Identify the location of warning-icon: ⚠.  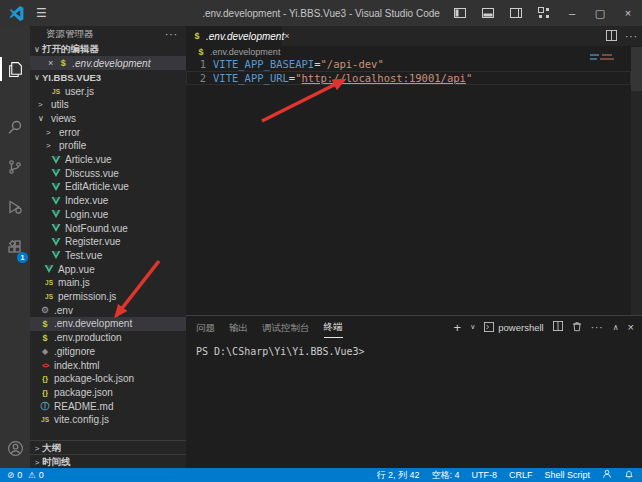
(32, 475).